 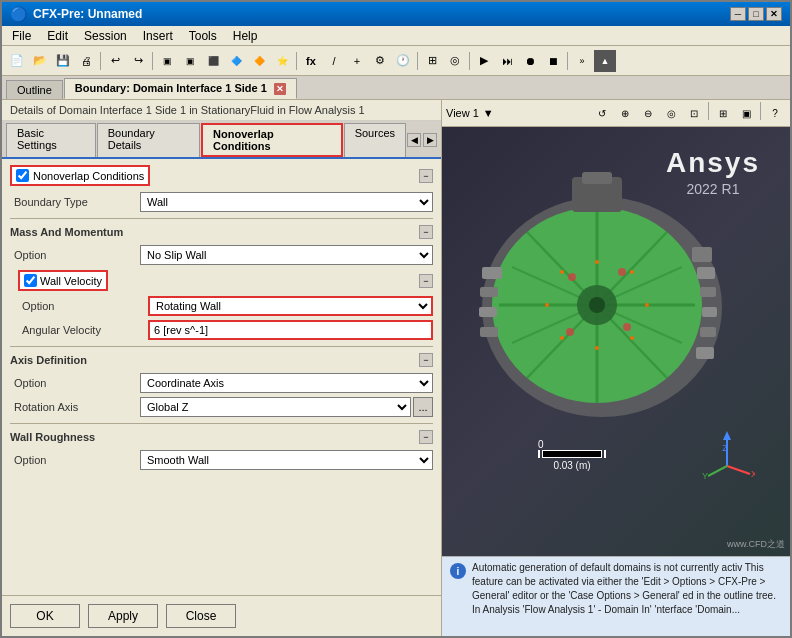 What do you see at coordinates (380, 61) in the screenshot?
I see `toolbar-btn-gear: ⚙` at bounding box center [380, 61].